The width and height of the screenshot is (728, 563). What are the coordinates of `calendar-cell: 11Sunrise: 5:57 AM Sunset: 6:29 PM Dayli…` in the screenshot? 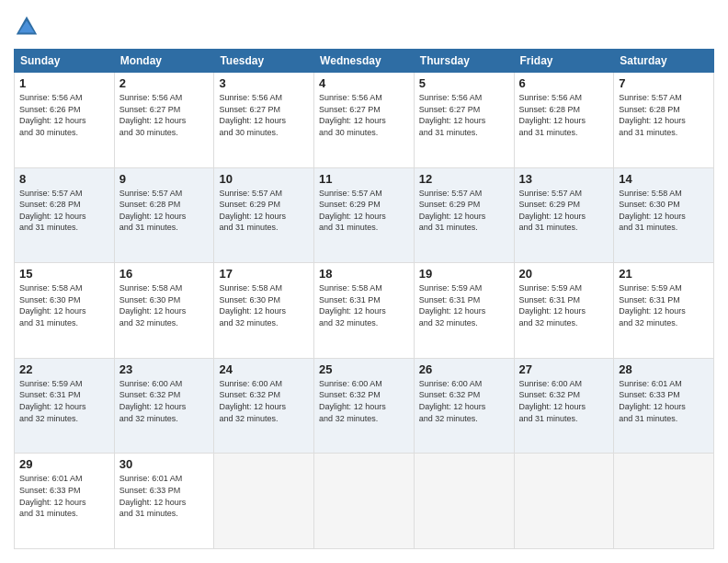 It's located at (364, 215).